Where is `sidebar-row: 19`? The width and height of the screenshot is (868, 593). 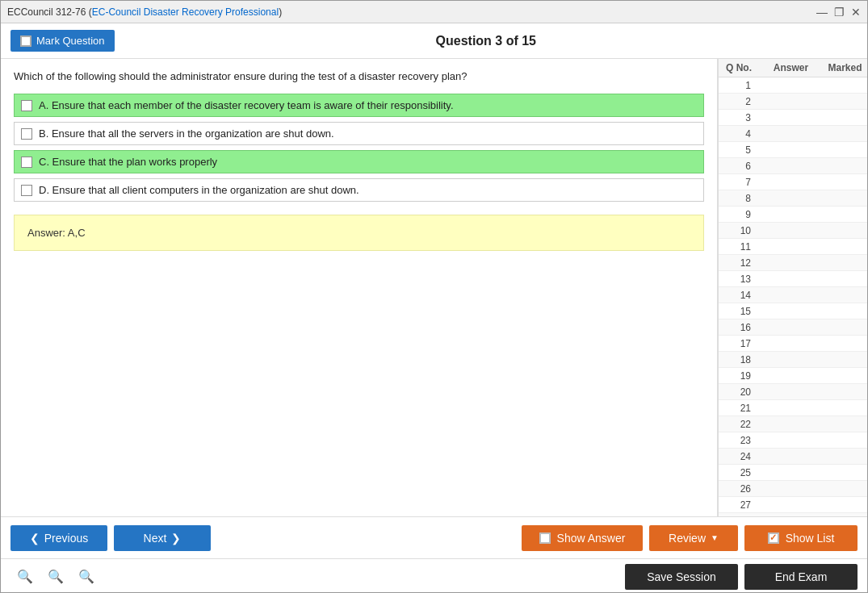
sidebar-row: 19 is located at coordinates (793, 376).